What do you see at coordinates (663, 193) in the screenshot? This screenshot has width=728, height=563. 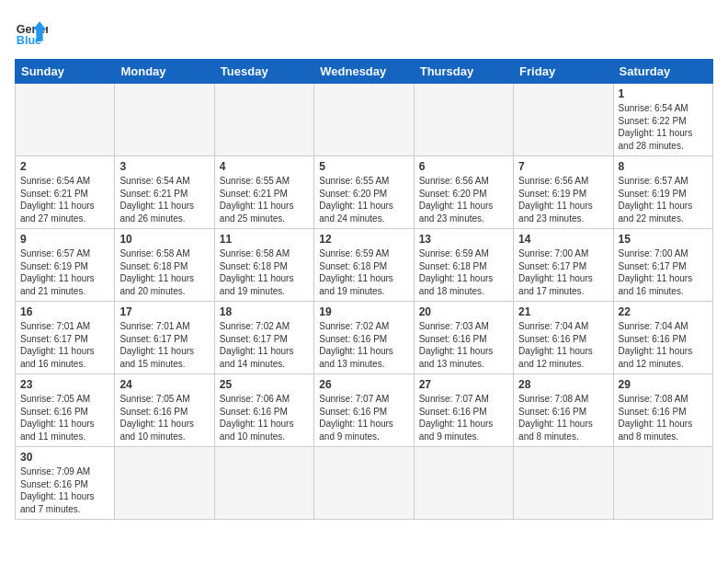 I see `calendar-cell: 8Sunrise: 6:57 AM Sunset: 6:19 PM Daylig…` at bounding box center [663, 193].